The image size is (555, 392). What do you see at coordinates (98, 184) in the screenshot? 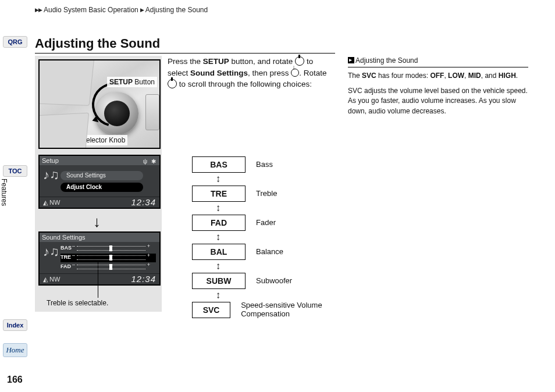
I see `illustration-panel: SETUP Button Selector Knob Setup ψ ✱ ♪♫ …` at bounding box center [98, 184].